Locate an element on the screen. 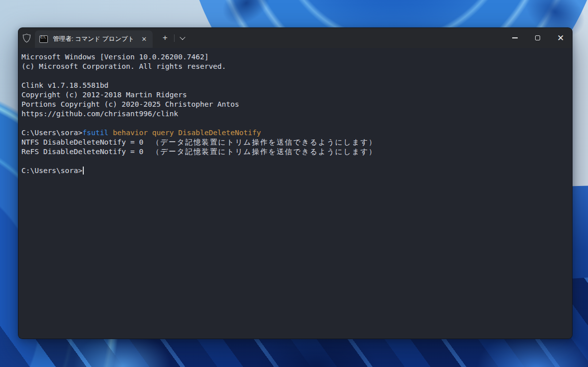  minimize-icon is located at coordinates (515, 38).